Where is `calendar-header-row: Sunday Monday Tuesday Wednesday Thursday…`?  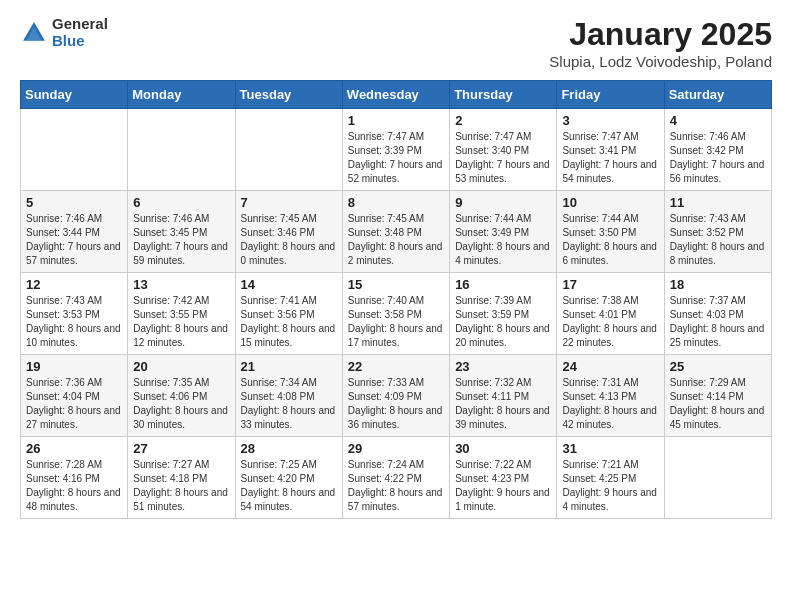 calendar-header-row: Sunday Monday Tuesday Wednesday Thursday… is located at coordinates (396, 95).